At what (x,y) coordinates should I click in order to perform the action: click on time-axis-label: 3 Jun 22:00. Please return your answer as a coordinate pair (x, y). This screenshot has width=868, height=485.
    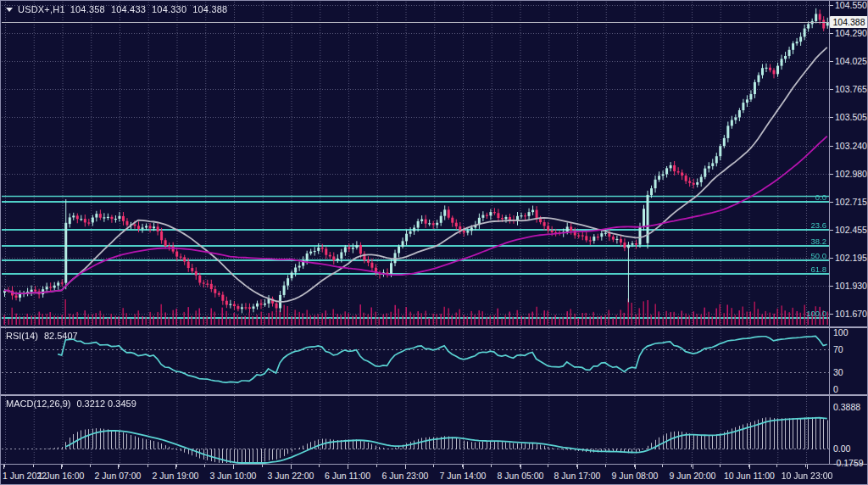
    Looking at the image, I should click on (292, 476).